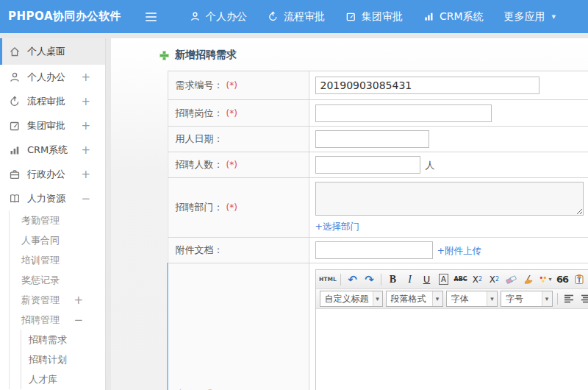 The image size is (588, 390). Describe the element at coordinates (579, 280) in the screenshot. I see `paste-text-button: T` at that location.